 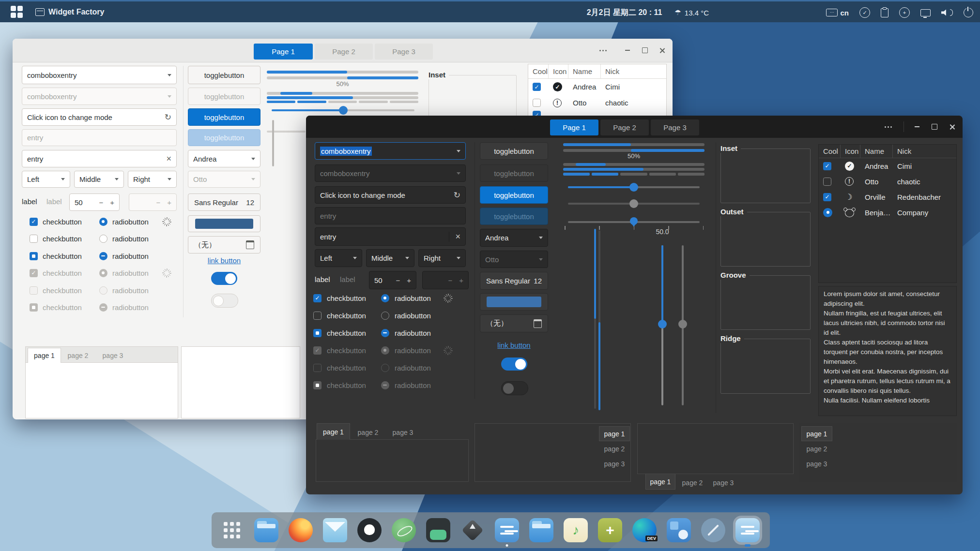 I want to click on accessibility-tray-icon: +, so click(x=904, y=13).